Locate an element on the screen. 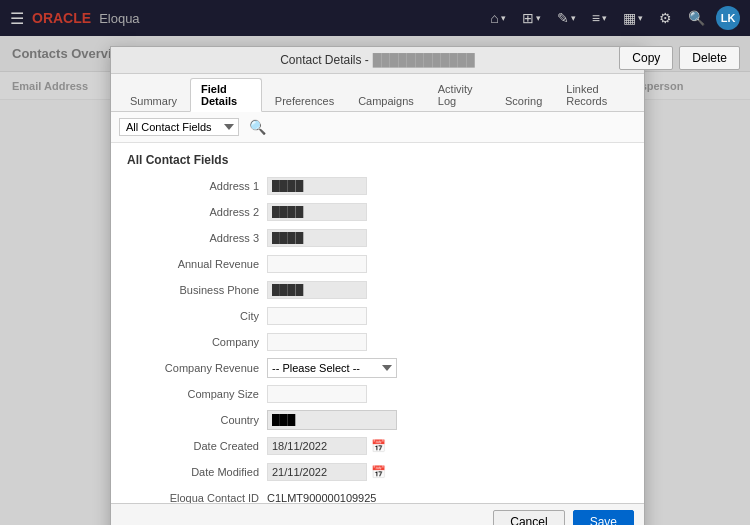 The image size is (750, 525). value-company is located at coordinates (448, 342).